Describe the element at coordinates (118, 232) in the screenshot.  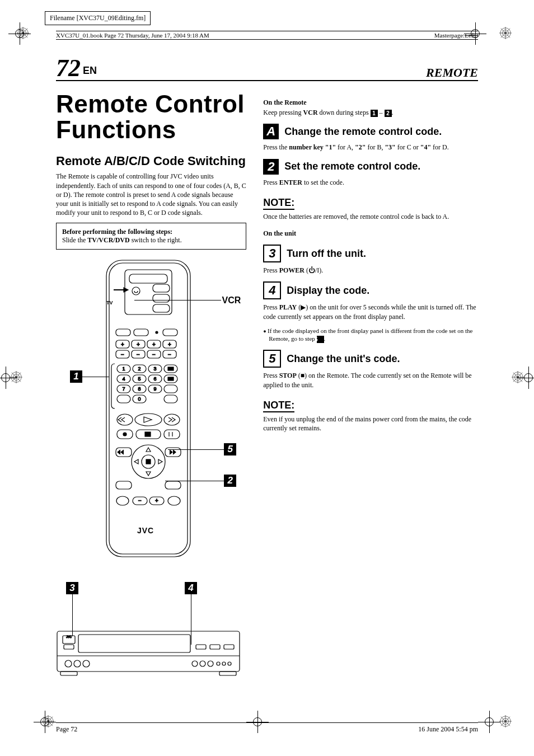
I see `box-heading: Before performing the following steps:` at that location.